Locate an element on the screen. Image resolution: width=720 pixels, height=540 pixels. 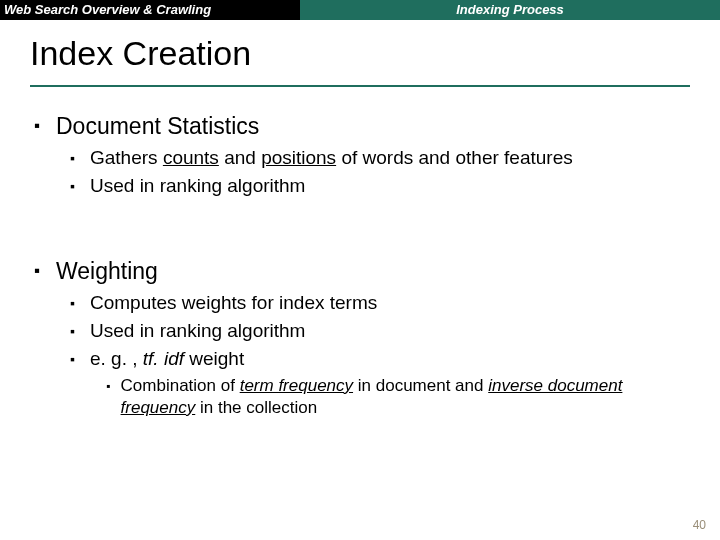
heading-text: Document Statistics is located at coordinates (158, 126).